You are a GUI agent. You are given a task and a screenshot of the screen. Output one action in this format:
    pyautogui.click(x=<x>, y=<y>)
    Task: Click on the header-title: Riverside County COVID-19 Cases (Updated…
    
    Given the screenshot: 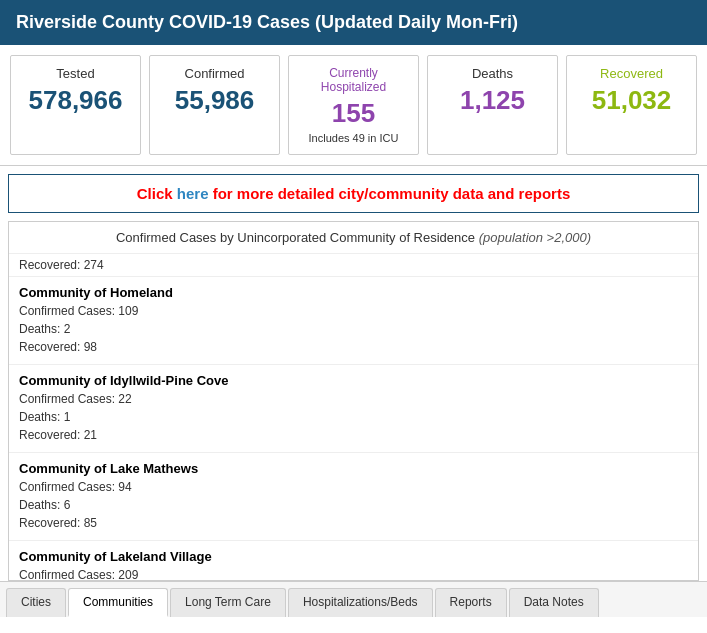 What is the action you would take?
    pyautogui.click(x=267, y=22)
    